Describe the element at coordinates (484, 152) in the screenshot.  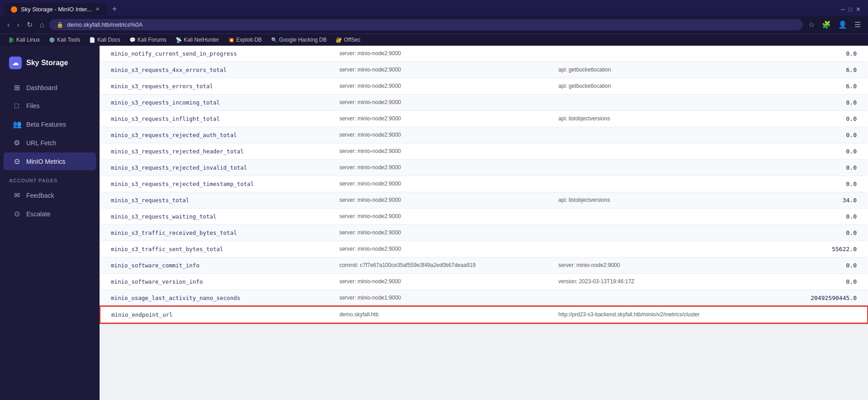
I see `table-row: minio_s3_requests_rejected_header_total …` at that location.